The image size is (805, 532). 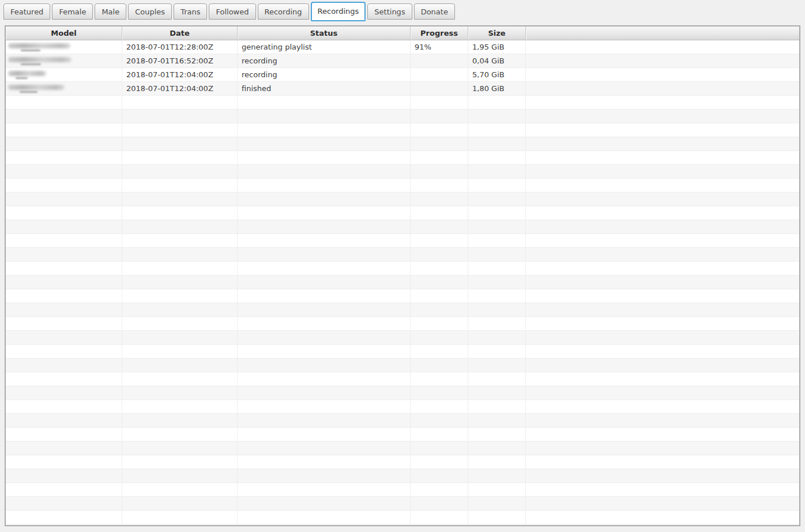 What do you see at coordinates (324, 33) in the screenshot?
I see `column-header-status: Status` at bounding box center [324, 33].